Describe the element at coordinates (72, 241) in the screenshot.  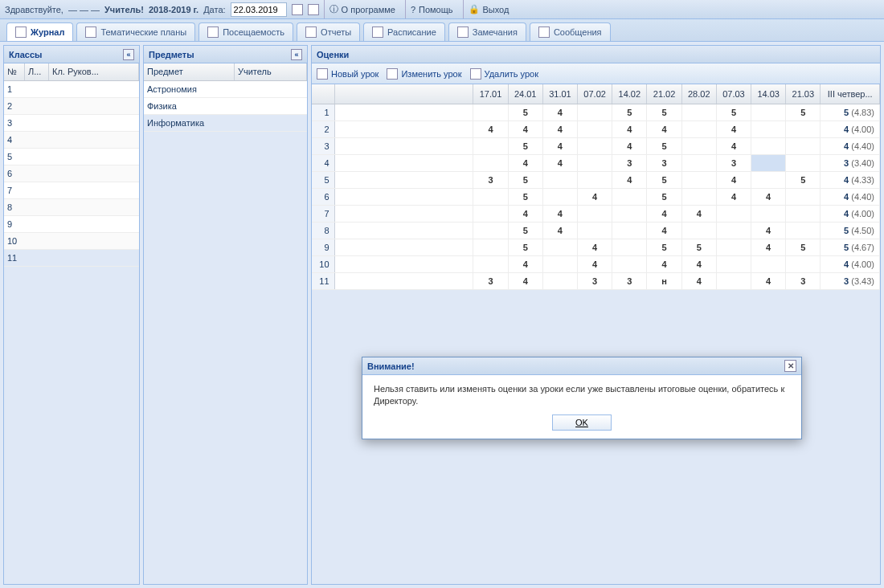
I see `class-row: 10` at that location.